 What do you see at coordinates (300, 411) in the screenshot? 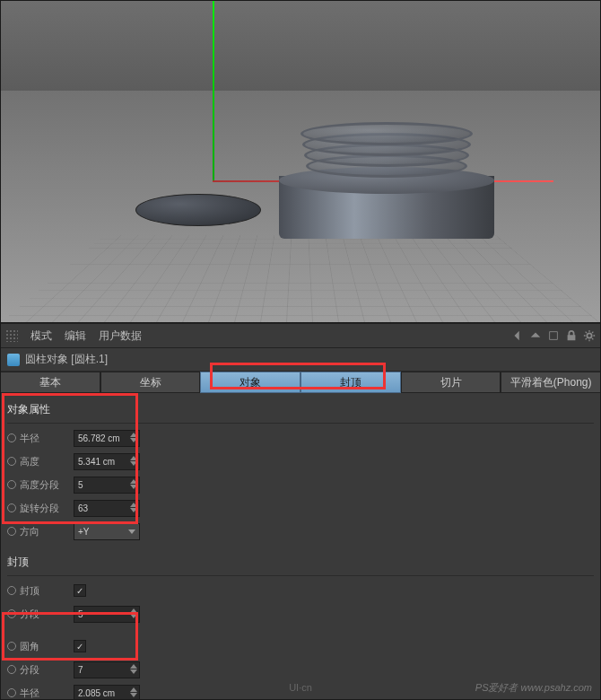
I see `section-title-object: 对象属性` at bounding box center [300, 411].